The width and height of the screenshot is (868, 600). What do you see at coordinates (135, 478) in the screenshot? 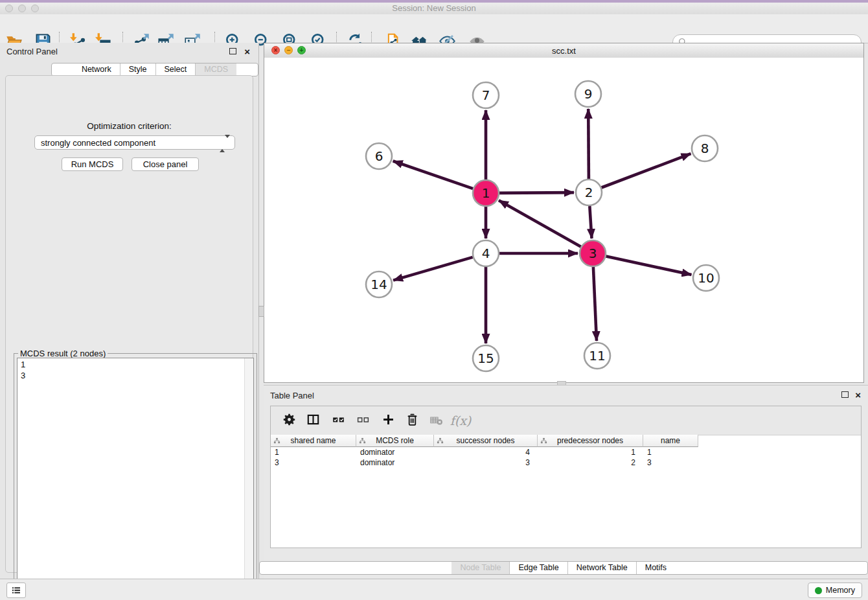
I see `mcds-result-list: 13` at bounding box center [135, 478].